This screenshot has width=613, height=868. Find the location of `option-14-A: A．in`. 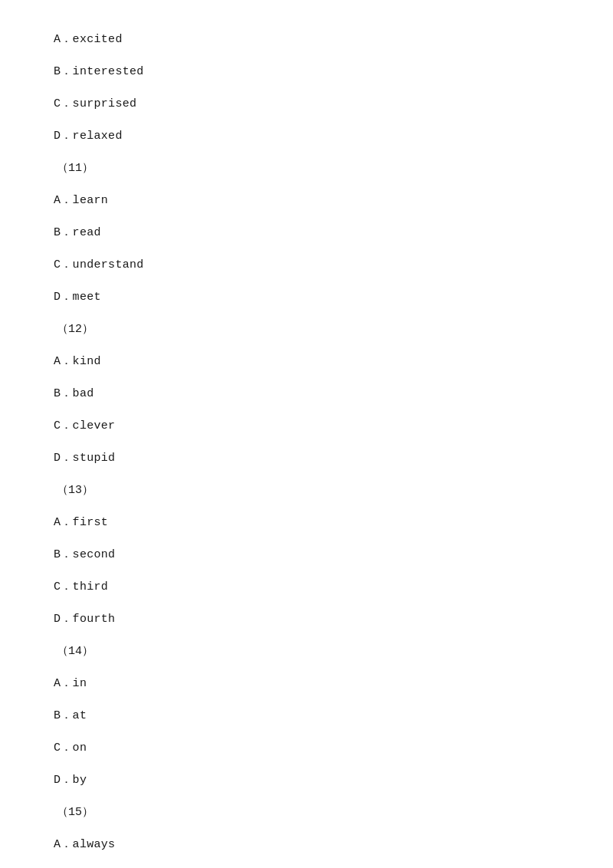

option-14-A: A．in is located at coordinates (306, 684).